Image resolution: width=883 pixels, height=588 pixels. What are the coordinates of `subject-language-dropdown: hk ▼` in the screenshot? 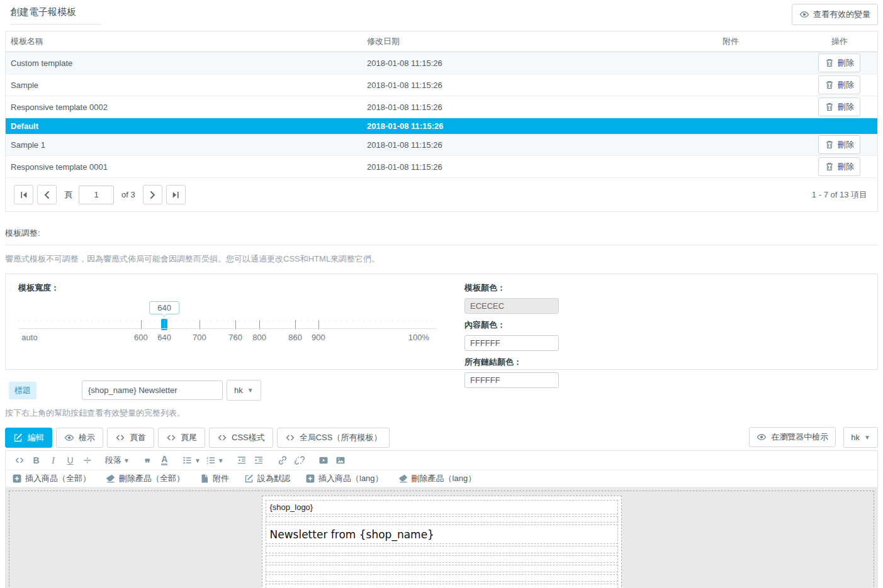 It's located at (244, 390).